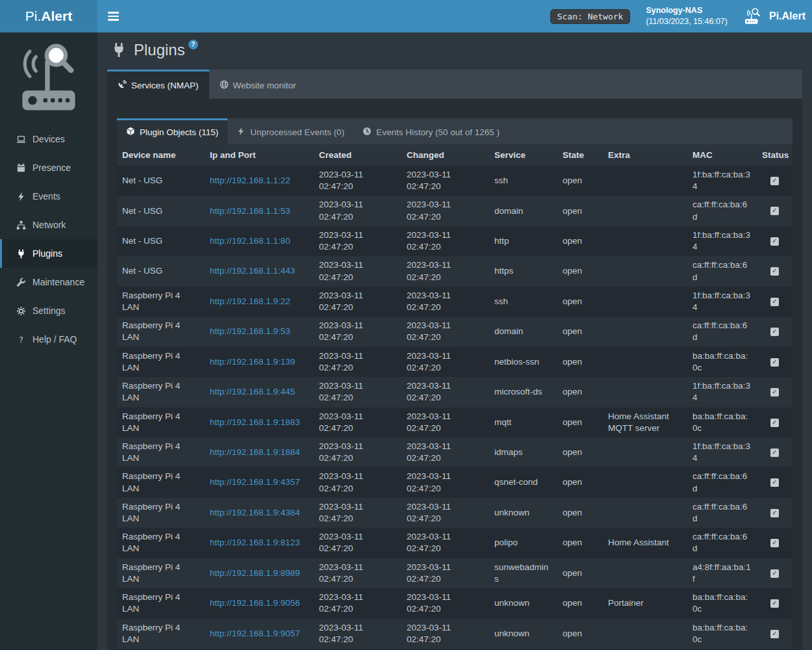 This screenshot has width=812, height=650. I want to click on app-logo: Pi.Alert, so click(49, 16).